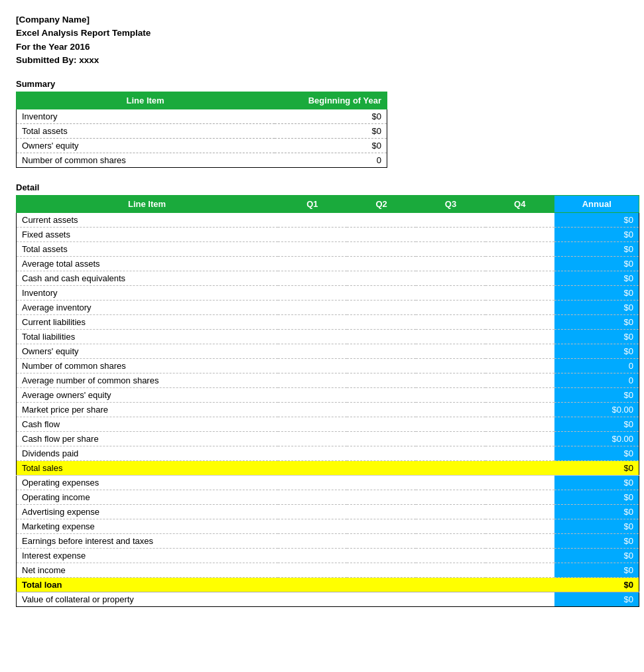 The width and height of the screenshot is (644, 672). Describe the element at coordinates (328, 337) in the screenshot. I see `detail-row: Total liabilities $0` at that location.